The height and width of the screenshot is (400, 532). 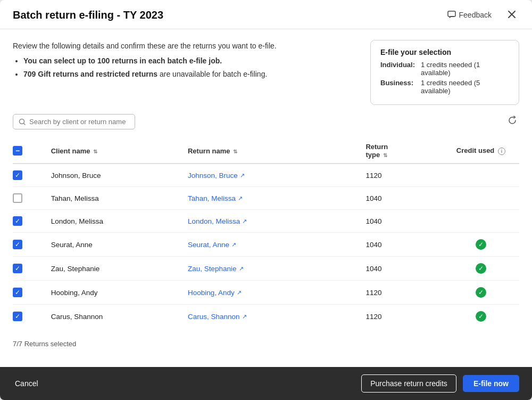 What do you see at coordinates (27, 383) in the screenshot?
I see `cancel-button: Cancel` at bounding box center [27, 383].